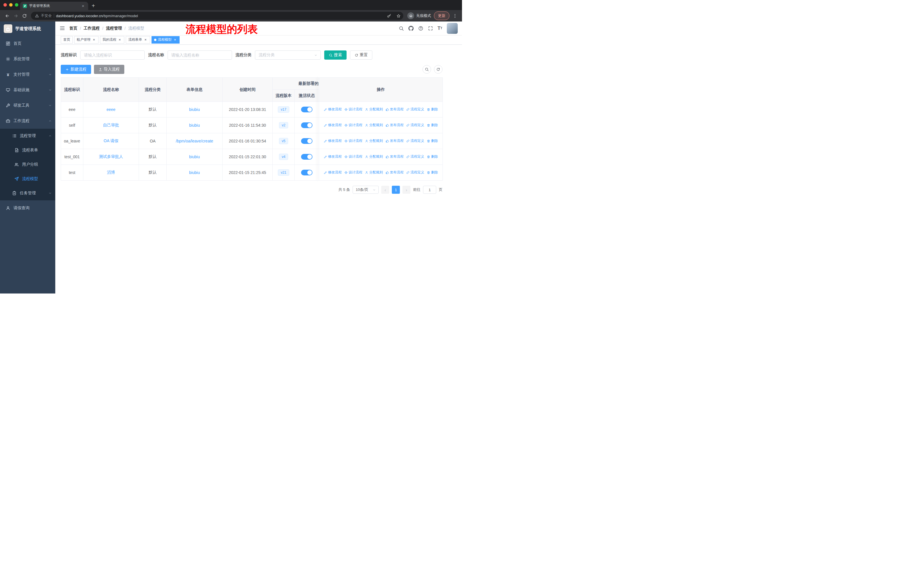 This screenshot has width=924, height=587. What do you see at coordinates (438, 69) in the screenshot?
I see `refresh-table-button` at bounding box center [438, 69].